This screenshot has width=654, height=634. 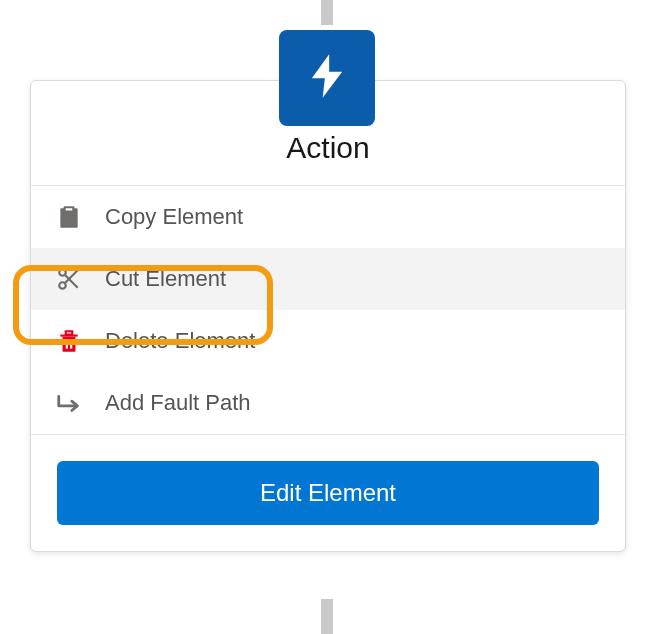 What do you see at coordinates (327, 78) in the screenshot?
I see `action-badge` at bounding box center [327, 78].